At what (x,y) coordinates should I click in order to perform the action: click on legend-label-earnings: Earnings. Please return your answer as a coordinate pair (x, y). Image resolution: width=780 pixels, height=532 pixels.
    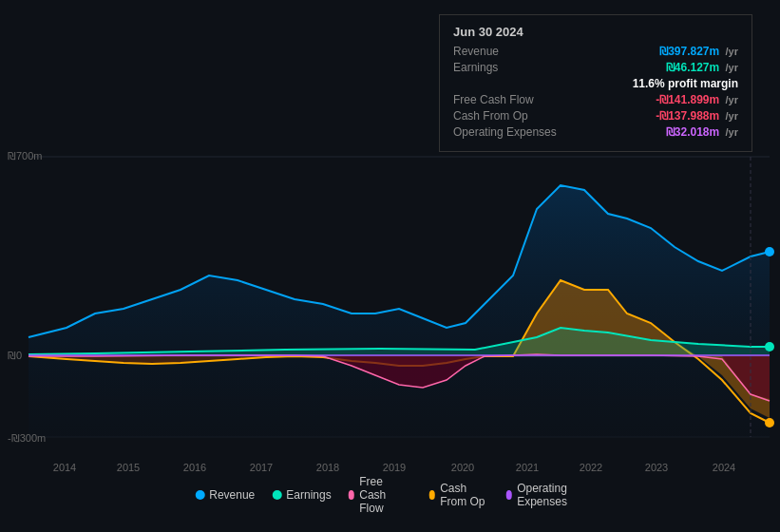
    Looking at the image, I should click on (308, 495).